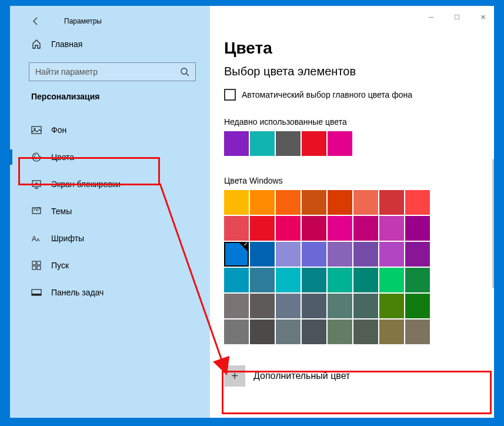 Image resolution: width=504 pixels, height=426 pixels. I want to click on auto-color-checkbox: Автоматический выбор главного цвета фона, so click(352, 95).